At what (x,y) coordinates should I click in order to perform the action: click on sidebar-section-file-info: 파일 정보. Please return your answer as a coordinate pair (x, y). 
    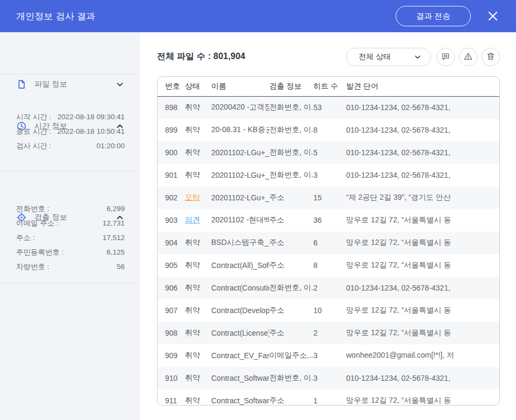
    Looking at the image, I should click on (70, 84).